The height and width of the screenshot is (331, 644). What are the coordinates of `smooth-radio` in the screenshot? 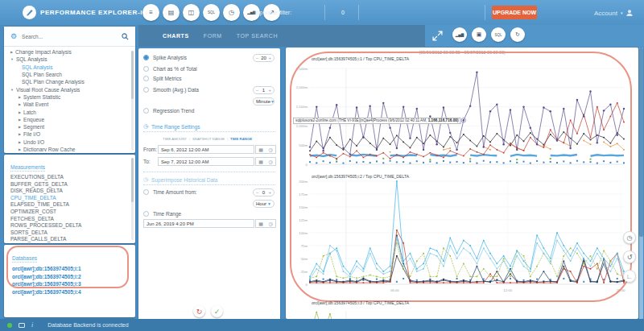 It's located at (147, 90).